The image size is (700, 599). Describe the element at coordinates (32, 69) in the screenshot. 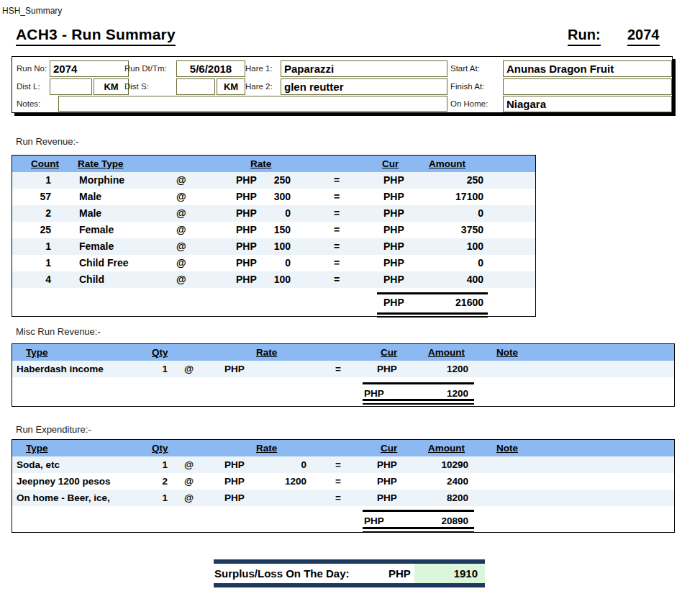

I see `run-no-label: Run No:` at that location.